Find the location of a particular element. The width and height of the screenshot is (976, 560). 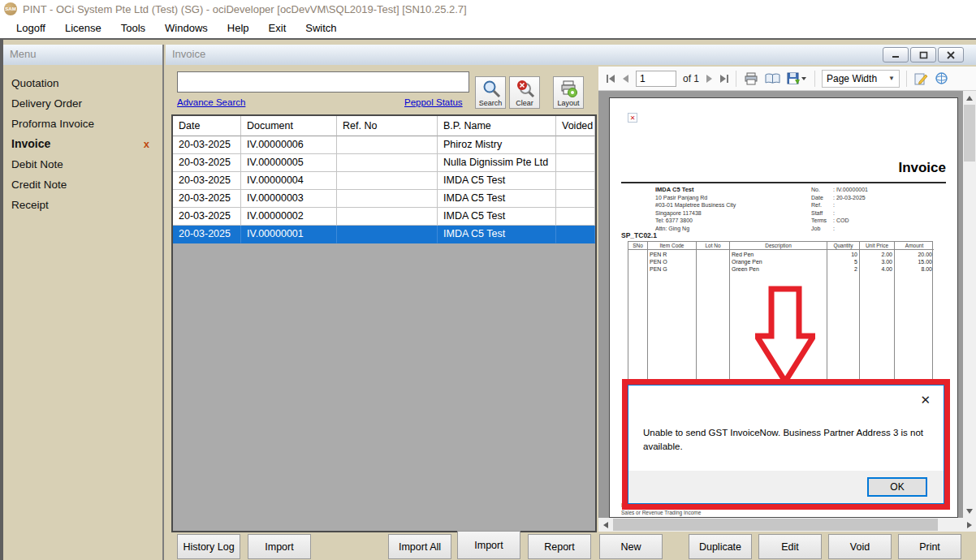

history-log-button: History Log is located at coordinates (209, 547).